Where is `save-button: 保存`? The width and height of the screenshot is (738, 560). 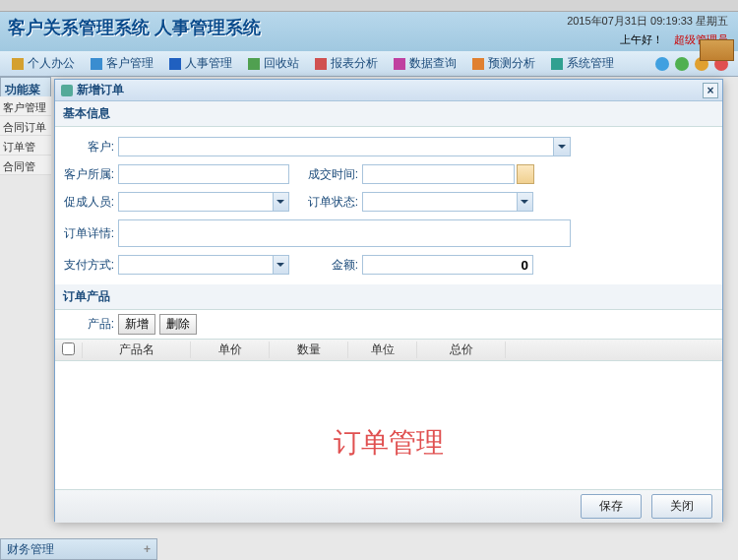 save-button: 保存 is located at coordinates (611, 506).